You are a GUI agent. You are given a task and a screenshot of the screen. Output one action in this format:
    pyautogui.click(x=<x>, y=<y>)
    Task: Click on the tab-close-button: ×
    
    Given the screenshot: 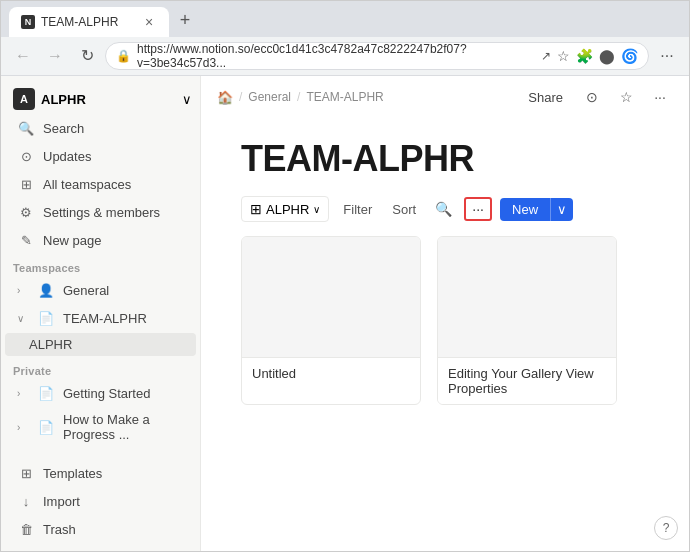 What is the action you would take?
    pyautogui.click(x=149, y=22)
    